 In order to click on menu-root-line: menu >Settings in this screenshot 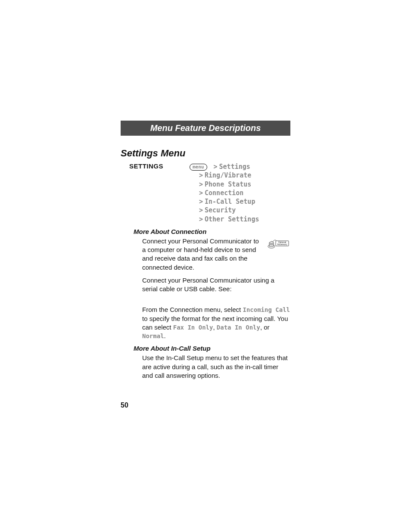, I will do `click(224, 167)`.